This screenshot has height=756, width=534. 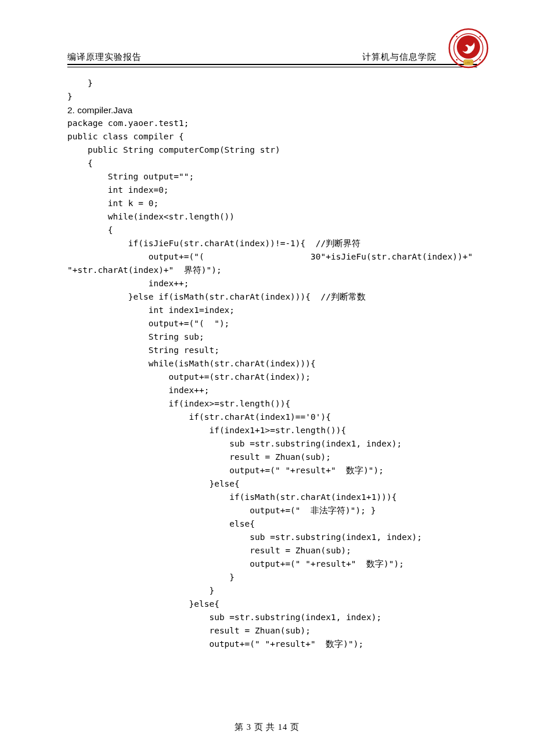 I want to click on code-line: if(index1+1>=str.length()){, so click(x=272, y=431).